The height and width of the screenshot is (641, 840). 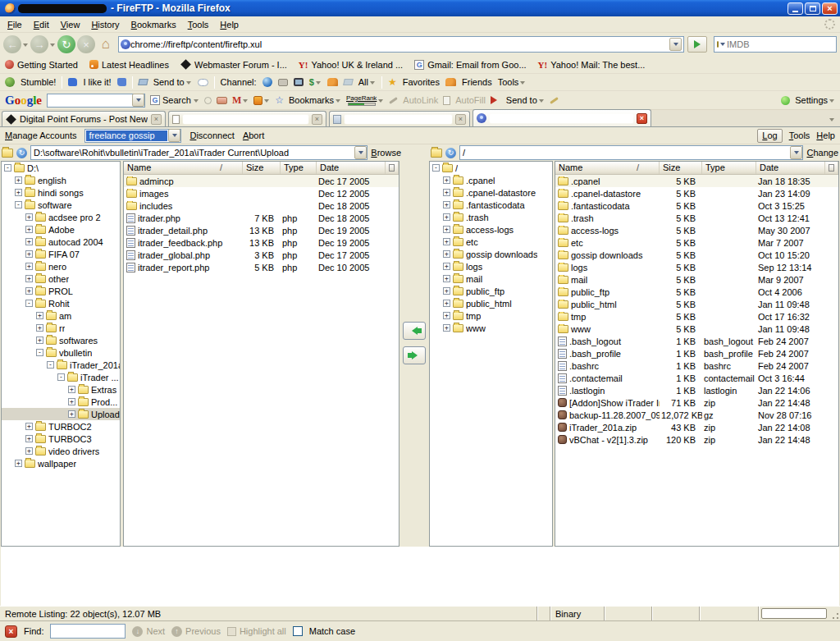 I want to click on date-column-header: Date, so click(x=791, y=167).